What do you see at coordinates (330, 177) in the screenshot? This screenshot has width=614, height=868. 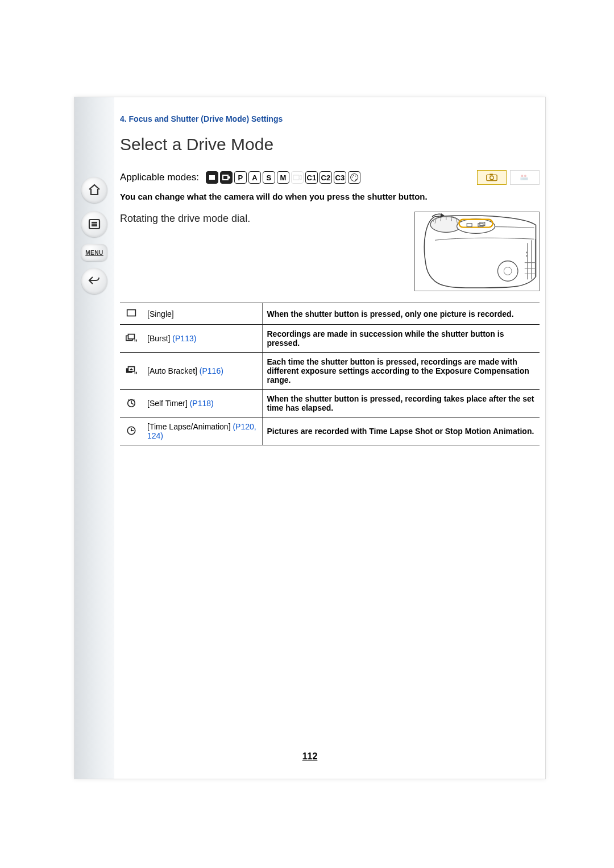 I see `applicable-modes-row: Applicable modes: P A S M C1 C2 C3` at bounding box center [330, 177].